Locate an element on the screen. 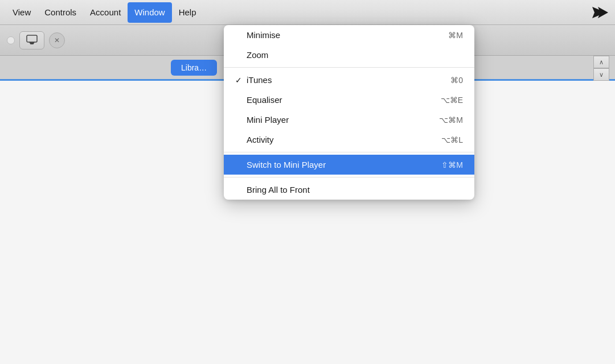 This screenshot has width=615, height=364. menubar-item-account: Account is located at coordinates (105, 13).